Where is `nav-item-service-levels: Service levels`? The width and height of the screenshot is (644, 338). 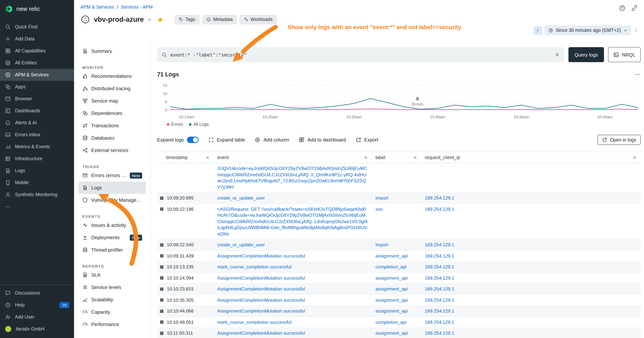
nav-item-service-levels: Service levels is located at coordinates (112, 287).